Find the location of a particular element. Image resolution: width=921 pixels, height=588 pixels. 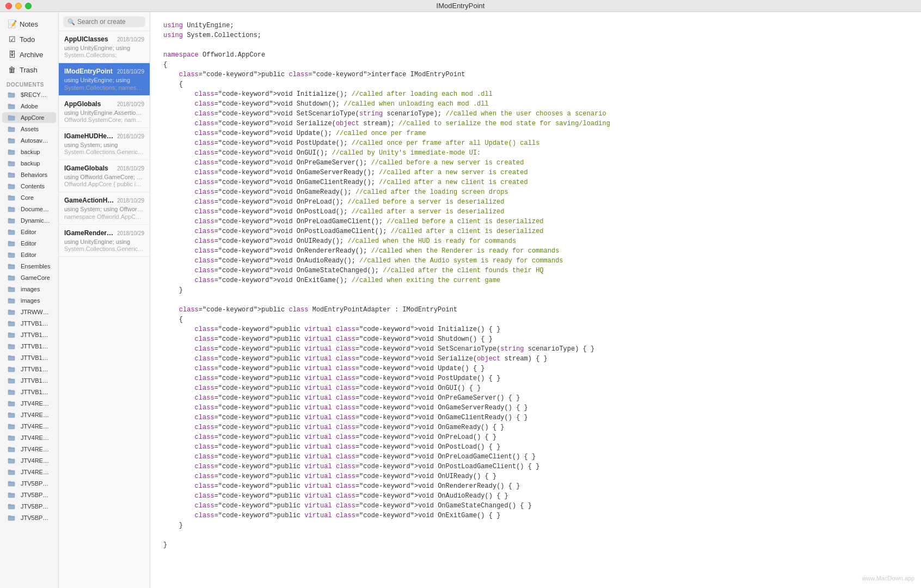

note-preview-1: using Offworld.GameCore; namespace is located at coordinates (105, 177).